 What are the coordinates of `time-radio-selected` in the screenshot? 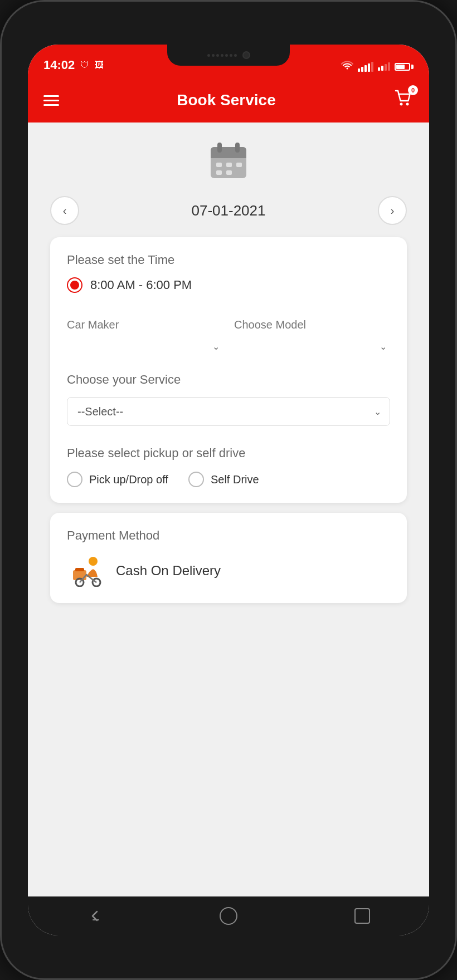 It's located at (75, 285).